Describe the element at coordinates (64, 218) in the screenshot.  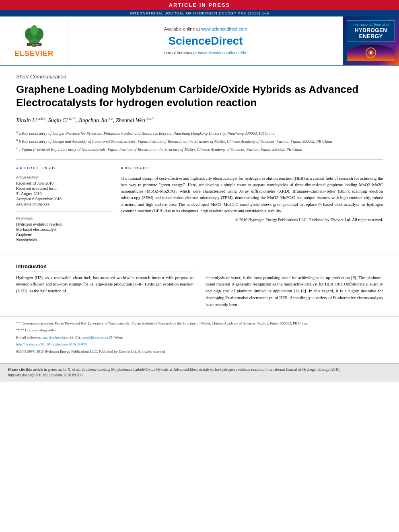
I see `keywords-label: Keywords:` at that location.